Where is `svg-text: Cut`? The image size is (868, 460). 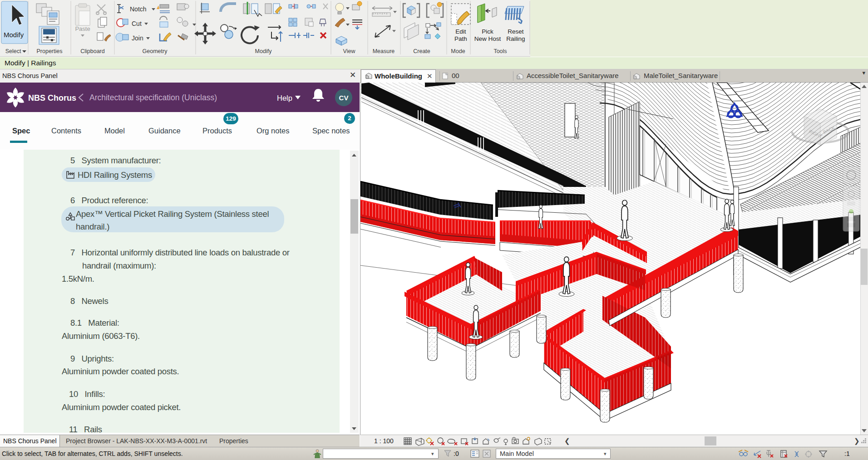 svg-text: Cut is located at coordinates (137, 24).